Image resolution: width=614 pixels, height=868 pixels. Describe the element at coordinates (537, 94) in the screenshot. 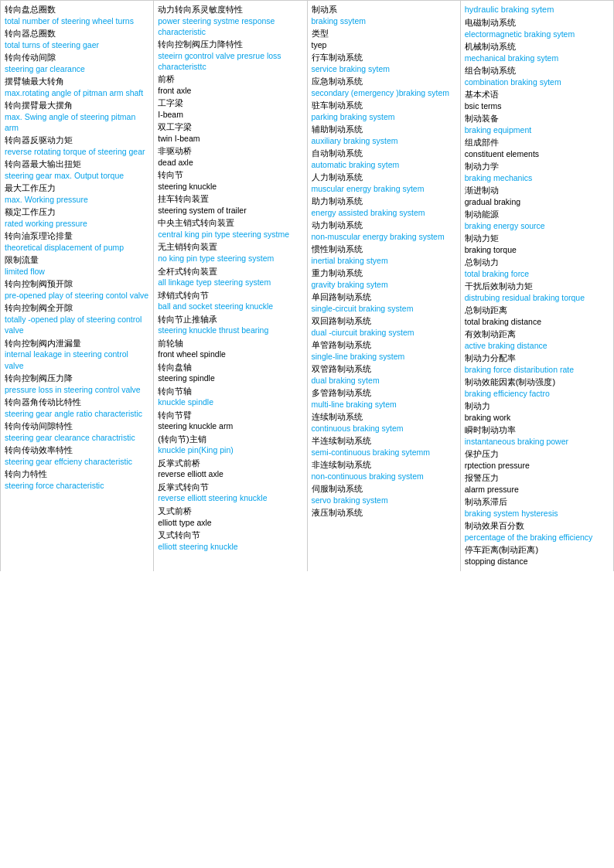

I see `term-zh: 基本术语` at that location.